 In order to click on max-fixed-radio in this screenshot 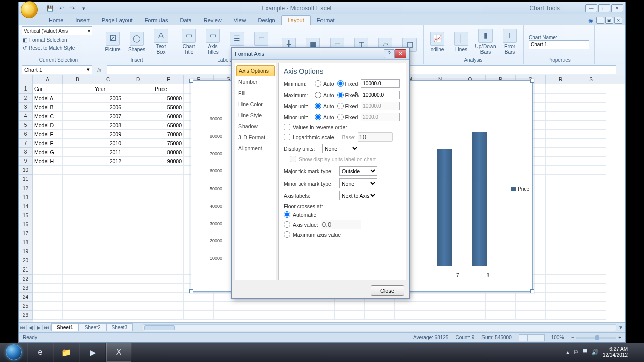, I will do `click(340, 95)`.